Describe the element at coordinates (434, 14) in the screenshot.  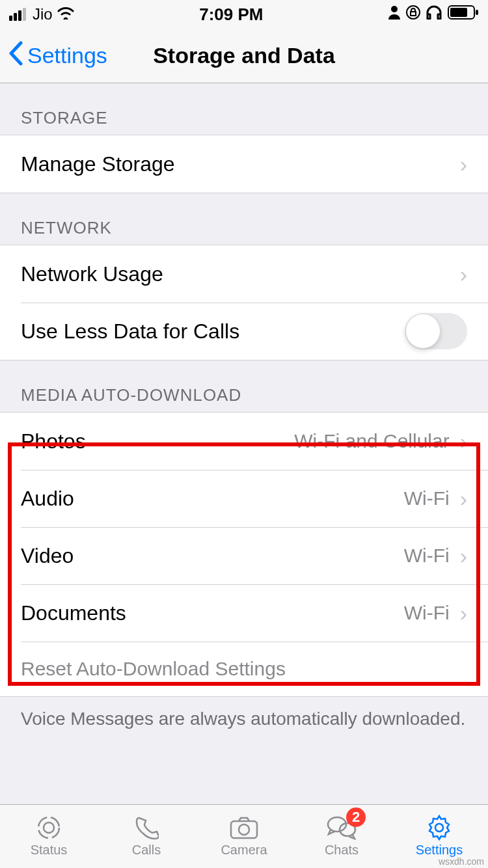
I see `headphones-icon` at that location.